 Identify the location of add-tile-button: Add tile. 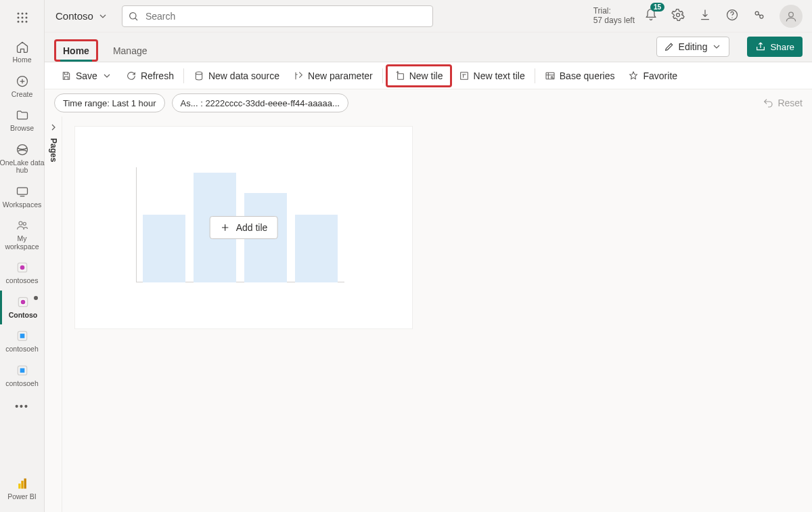
(244, 228).